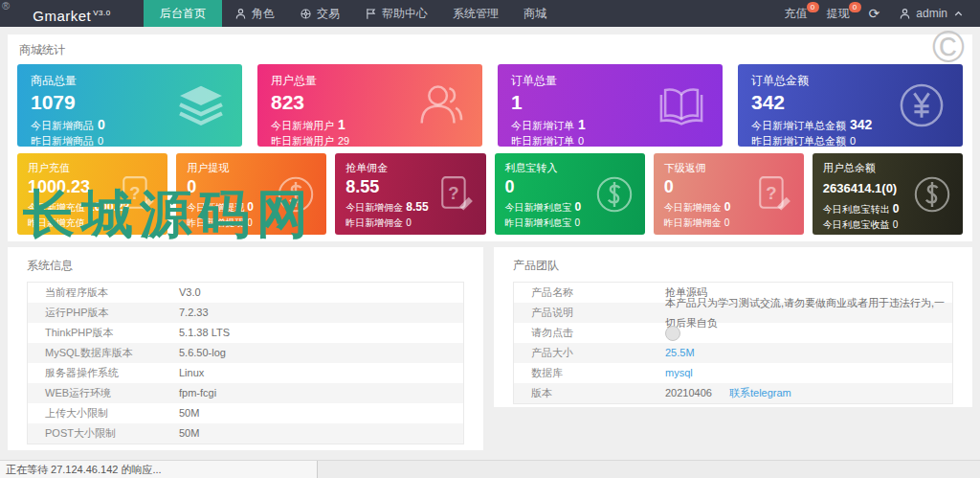  I want to click on recharge-label: 充值, so click(796, 13).